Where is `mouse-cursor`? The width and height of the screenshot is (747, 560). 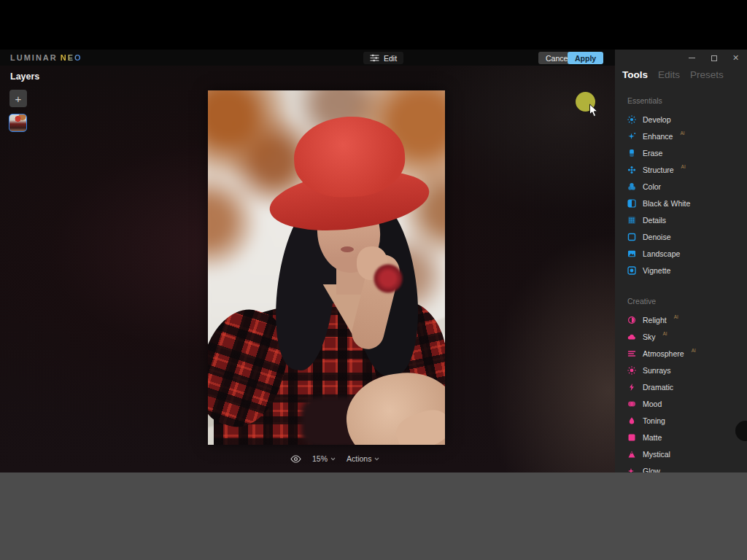
mouse-cursor is located at coordinates (594, 112).